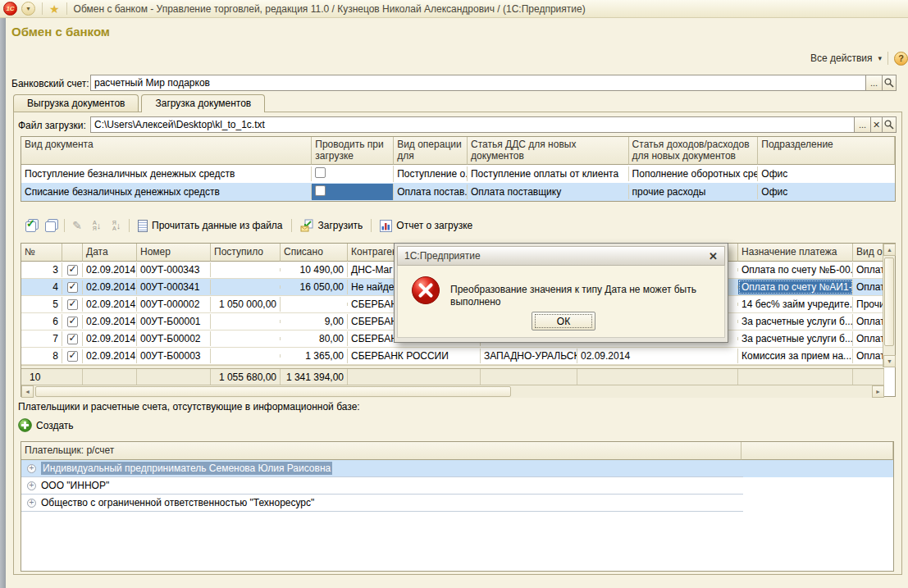 The image size is (908, 588). I want to click on cell-date: 02.09.2014, so click(110, 287).